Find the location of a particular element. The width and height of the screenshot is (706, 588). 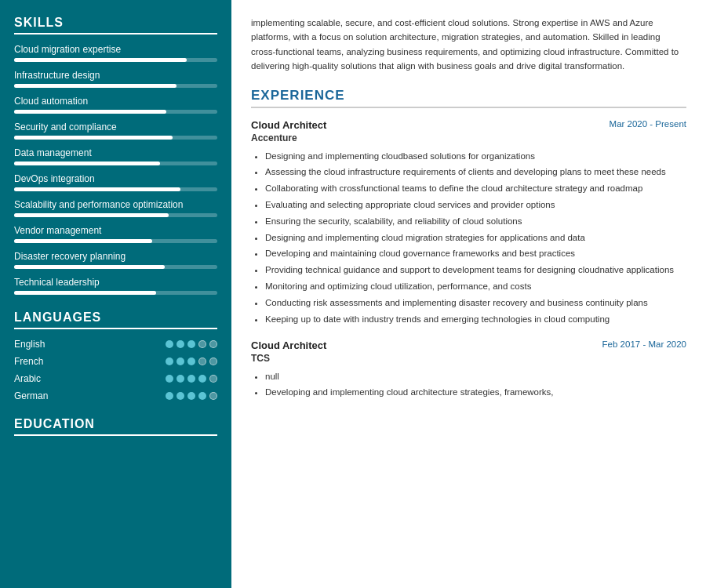

skill-label: Vendor management is located at coordinates (116, 230).